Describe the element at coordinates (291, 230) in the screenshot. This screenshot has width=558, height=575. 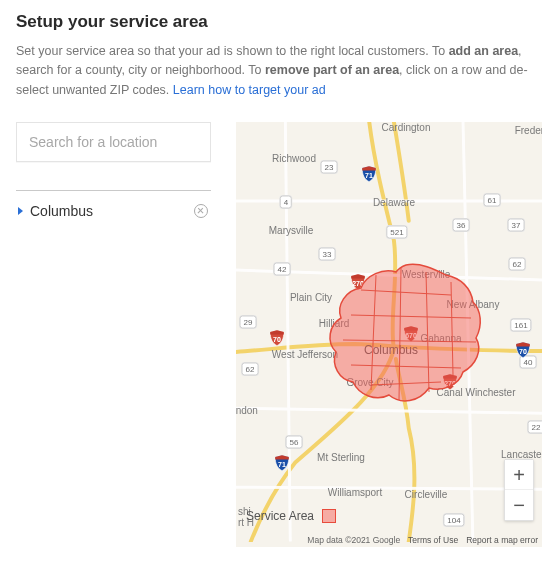
I see `map-label: Marysville` at that location.